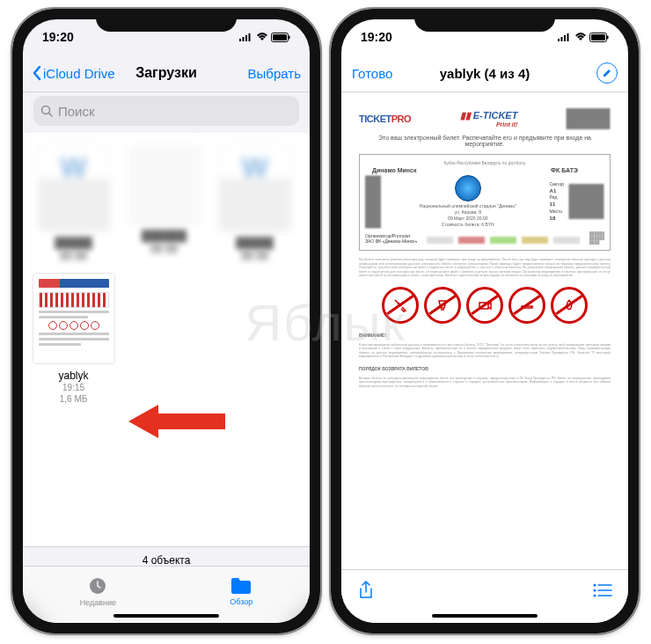 This screenshot has height=644, width=651. I want to click on tab-recent: Недавние, so click(99, 591).